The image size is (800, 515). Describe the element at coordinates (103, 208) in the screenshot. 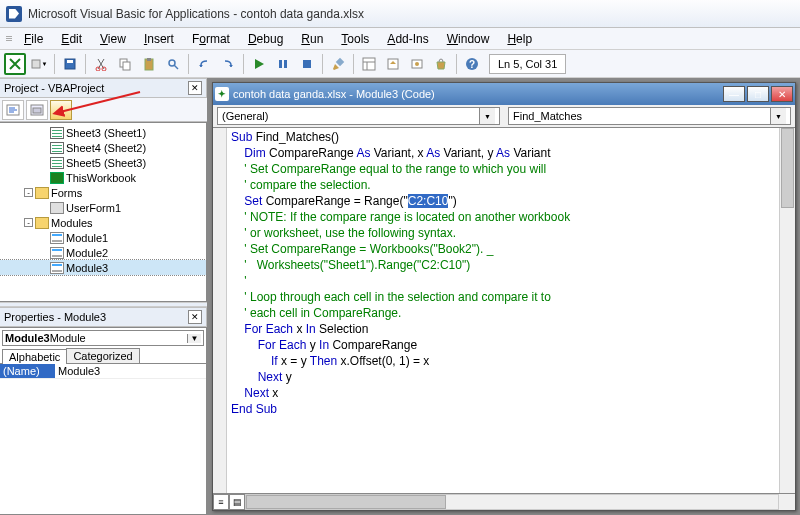

I see `tree-userform1: UserForm1` at that location.